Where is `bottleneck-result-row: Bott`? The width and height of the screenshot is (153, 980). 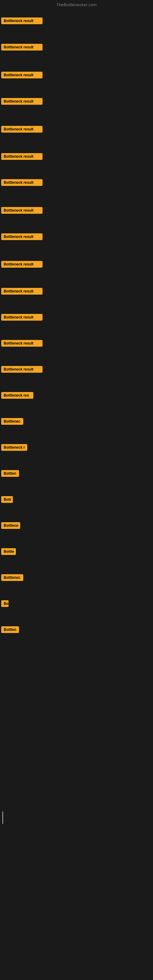 bottleneck-result-row: Bott is located at coordinates (7, 500).